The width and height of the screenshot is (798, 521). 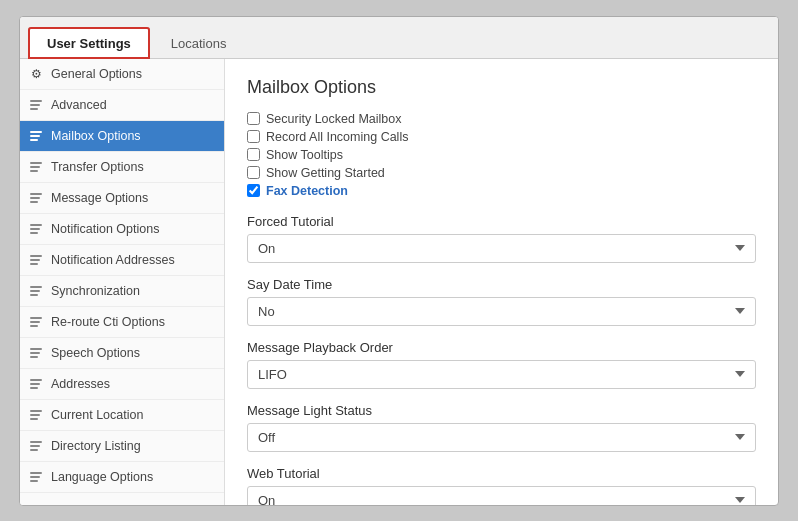 What do you see at coordinates (199, 43) in the screenshot?
I see `tab-locations: Locations` at bounding box center [199, 43].